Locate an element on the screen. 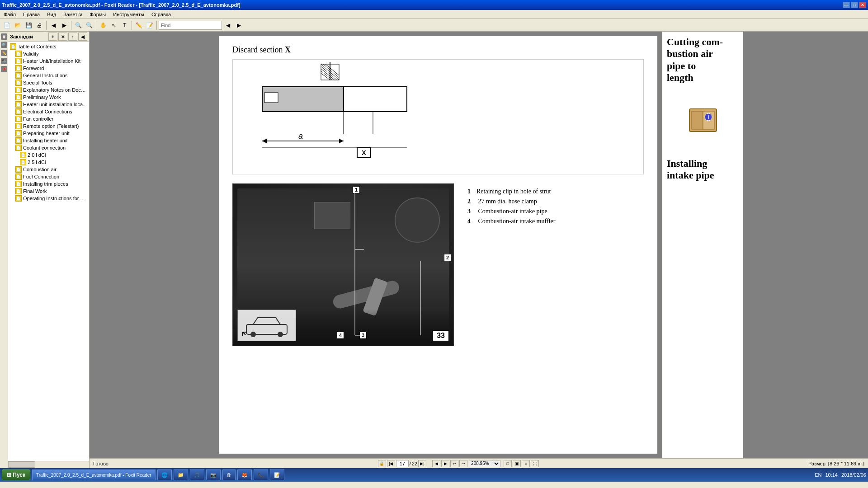 This screenshot has width=868, height=488. legend-item-1: 1 Retaining clip in hole of strut is located at coordinates (511, 192).